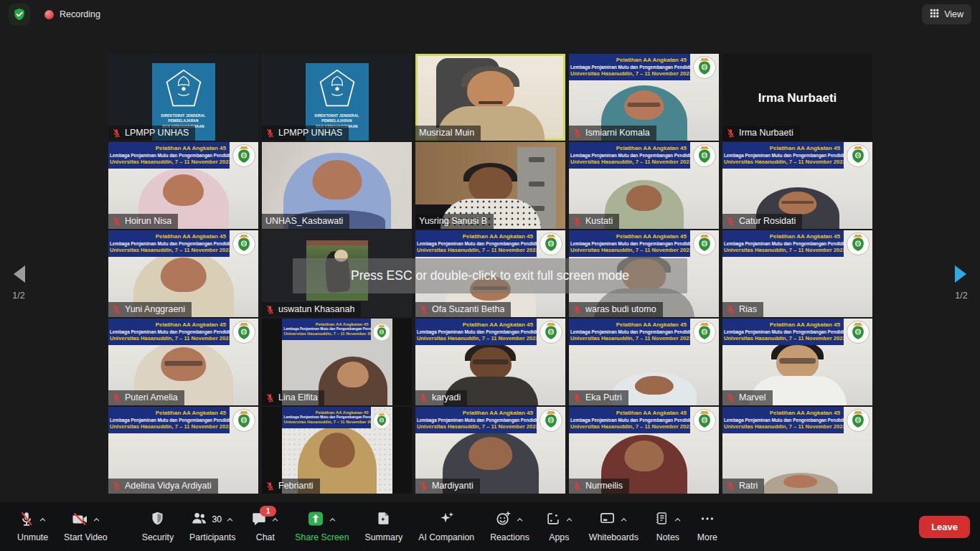 Image resolution: width=980 pixels, height=551 pixels. I want to click on participant-tile-yusring-sanusi-b: Yusring Sanusi B, so click(491, 185).